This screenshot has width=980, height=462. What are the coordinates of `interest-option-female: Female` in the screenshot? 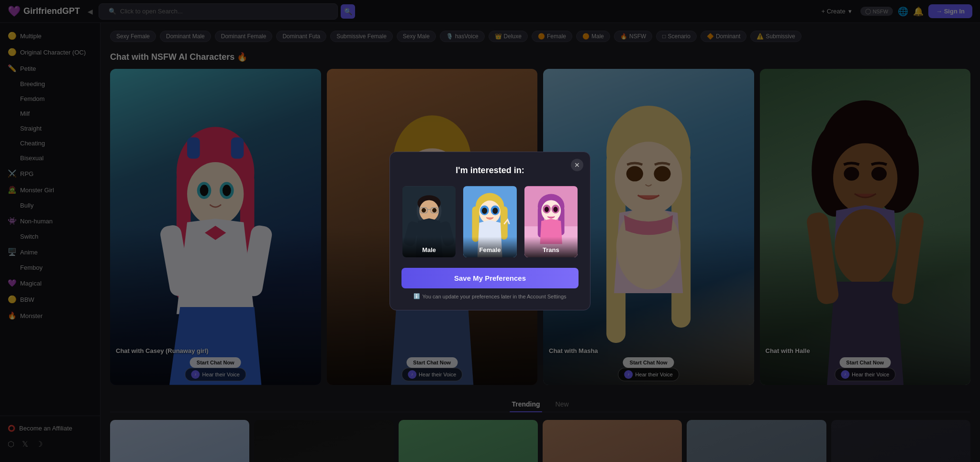 It's located at (490, 222).